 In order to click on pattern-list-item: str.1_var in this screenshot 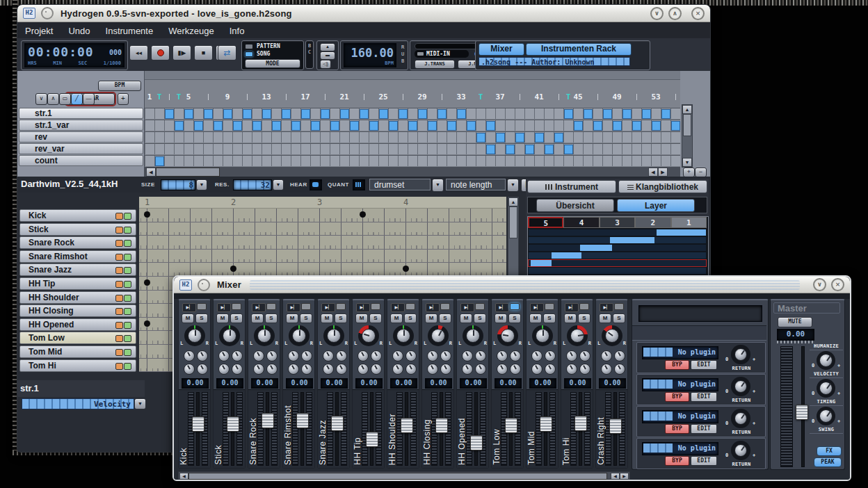, I will do `click(81, 125)`.